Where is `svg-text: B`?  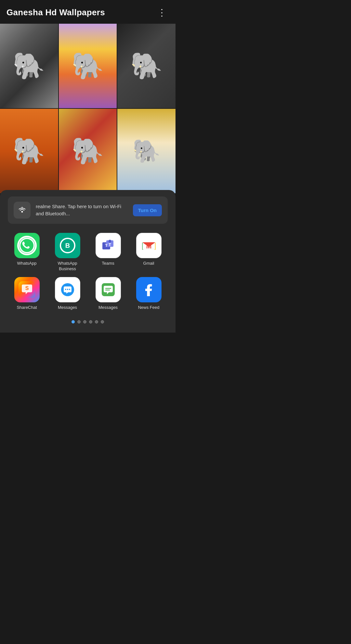 svg-text: B is located at coordinates (67, 246).